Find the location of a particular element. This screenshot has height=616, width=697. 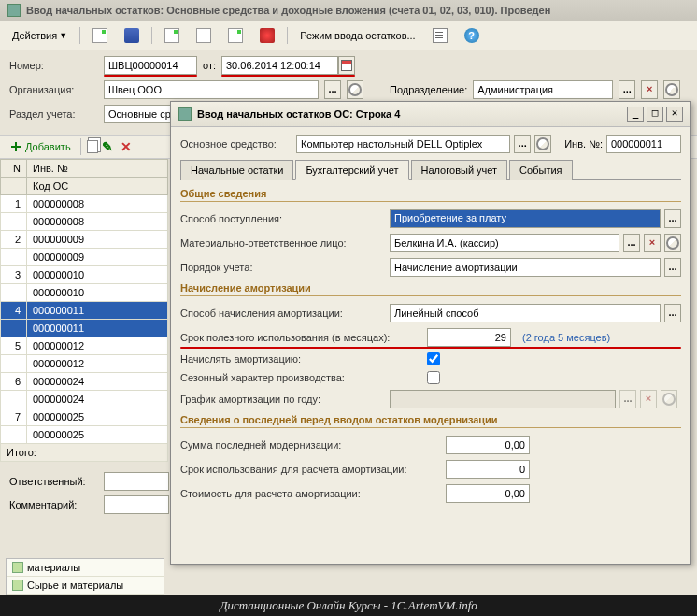

number-label: Номер: is located at coordinates (54, 65).